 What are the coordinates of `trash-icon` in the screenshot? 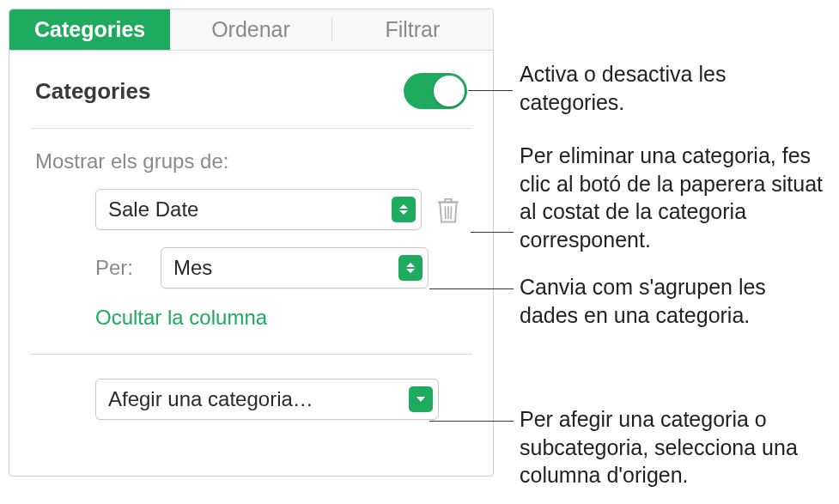 It's located at (448, 209).